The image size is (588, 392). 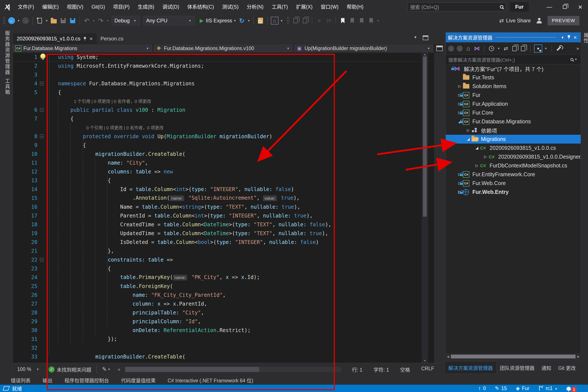 I want to click on undo-caret: ▼, so click(x=94, y=21).